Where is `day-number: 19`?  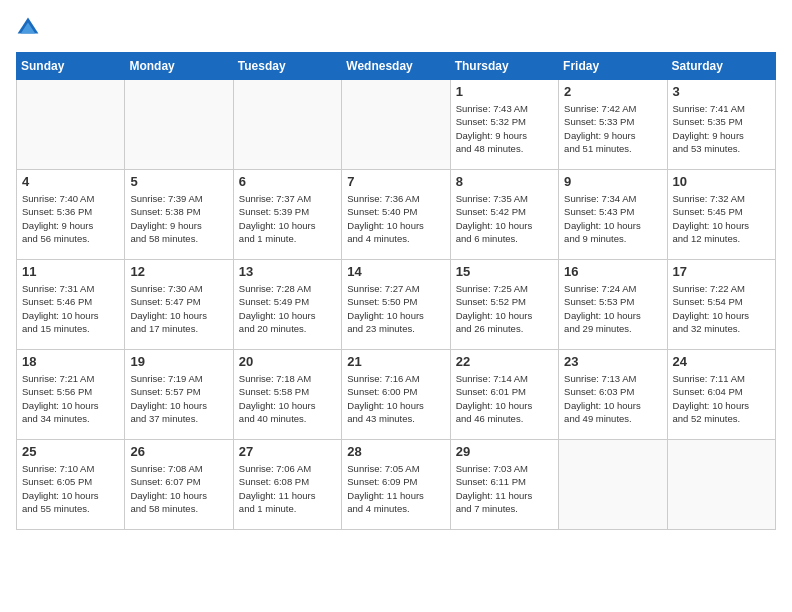 day-number: 19 is located at coordinates (178, 362).